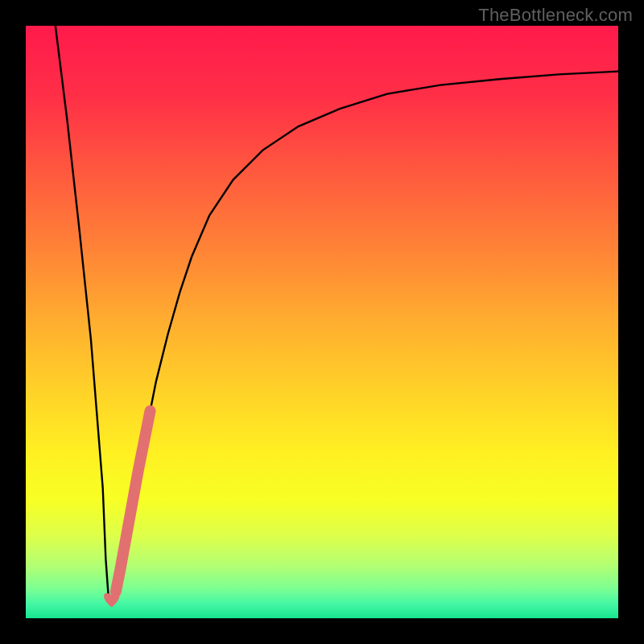  I want to click on highlight-segment, so click(134, 501).